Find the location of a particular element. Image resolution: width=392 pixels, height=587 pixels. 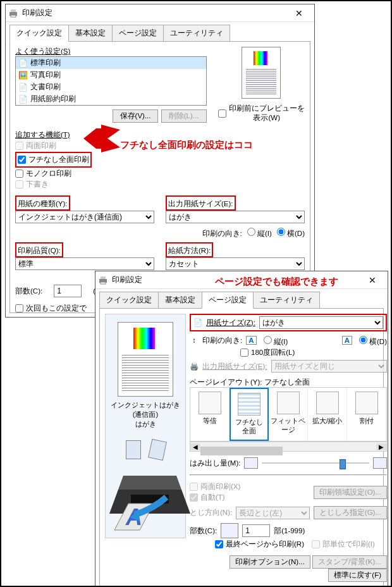

paper-type-select: インクジェットはがき(通信面) is located at coordinates (85, 217).